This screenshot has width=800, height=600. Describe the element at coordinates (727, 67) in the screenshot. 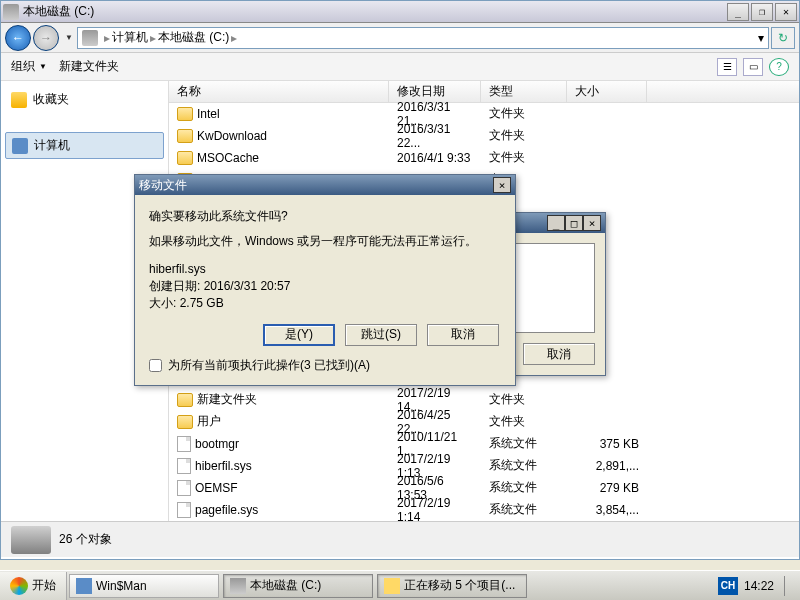

I see `view-button: ☰` at that location.